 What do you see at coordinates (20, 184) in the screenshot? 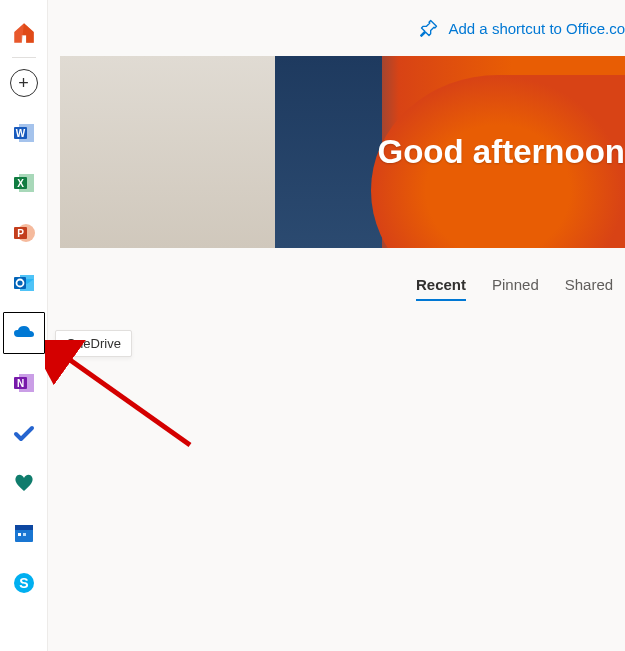
I see `svg-text: X` at bounding box center [20, 184].